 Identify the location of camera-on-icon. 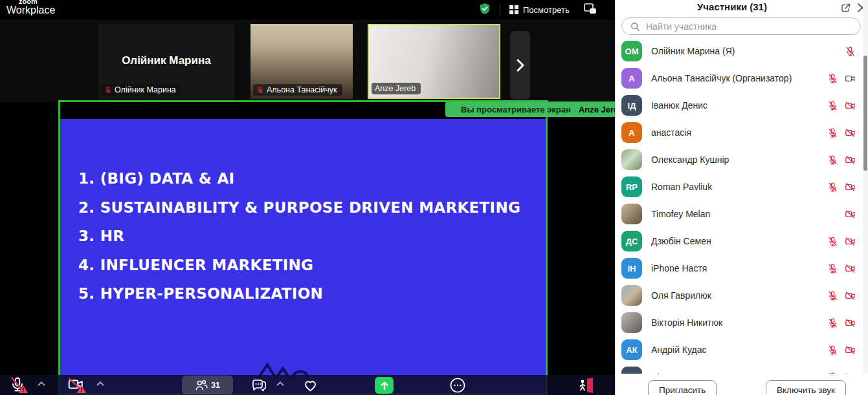
(851, 79).